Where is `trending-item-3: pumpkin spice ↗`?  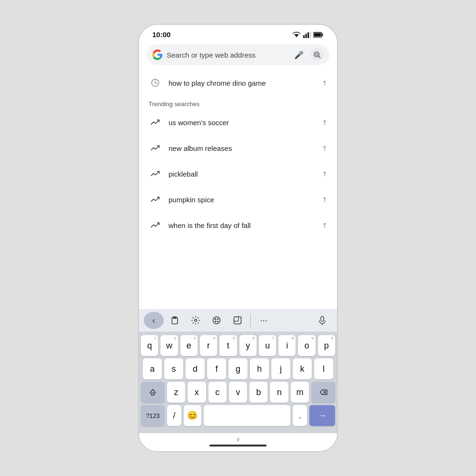 trending-item-3: pumpkin spice ↗ is located at coordinates (238, 199).